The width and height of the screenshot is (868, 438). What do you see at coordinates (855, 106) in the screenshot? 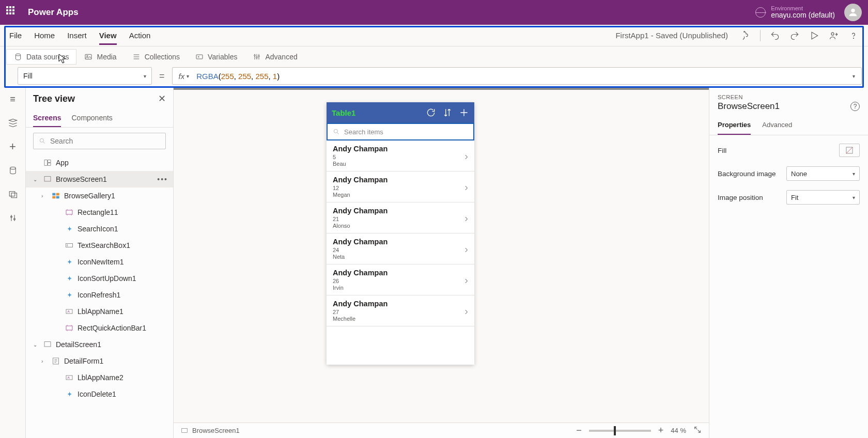
I see `help-icon: ?` at bounding box center [855, 106].